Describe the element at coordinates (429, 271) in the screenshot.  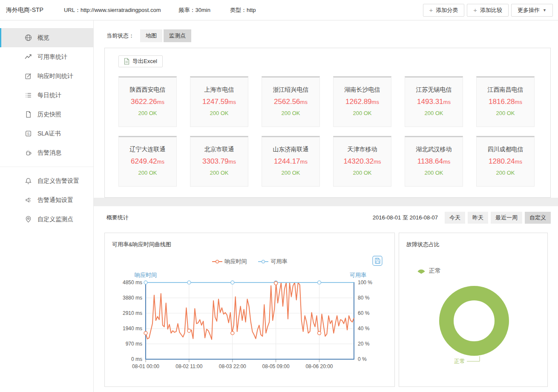
I see `donut-legend-item: 正常` at that location.